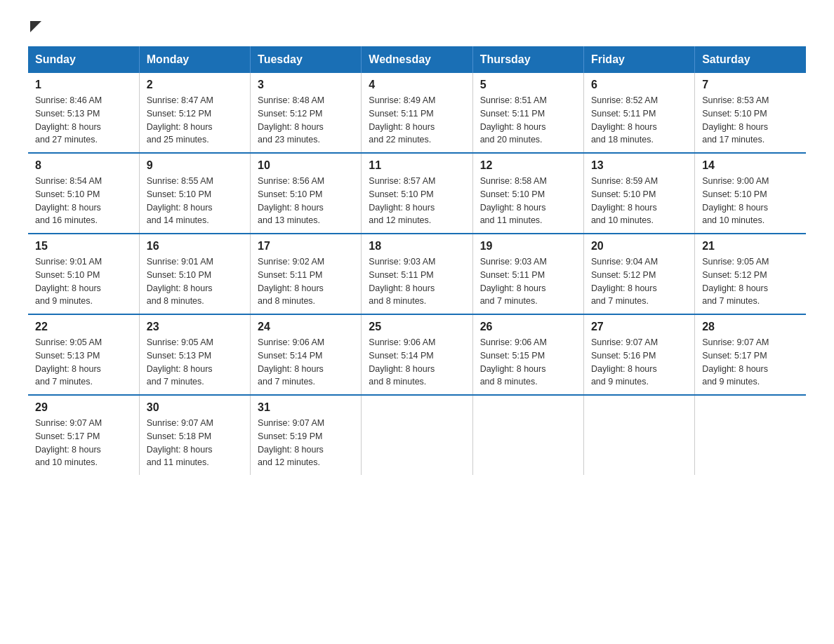 Image resolution: width=834 pixels, height=644 pixels. What do you see at coordinates (750, 121) in the screenshot?
I see `day-info: Sunrise: 8:53 AM Sunset: 5:10 PM Dayligh…` at bounding box center [750, 121].